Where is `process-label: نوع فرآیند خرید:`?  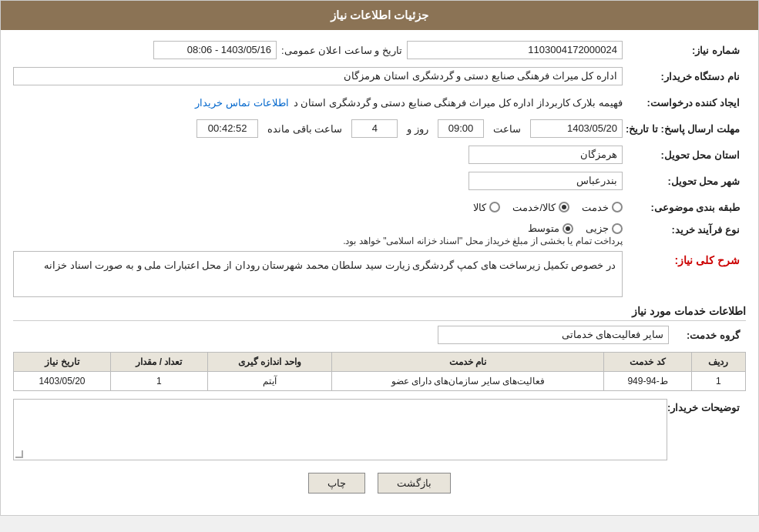 process-label: نوع فرآیند خرید: is located at coordinates (684, 229).